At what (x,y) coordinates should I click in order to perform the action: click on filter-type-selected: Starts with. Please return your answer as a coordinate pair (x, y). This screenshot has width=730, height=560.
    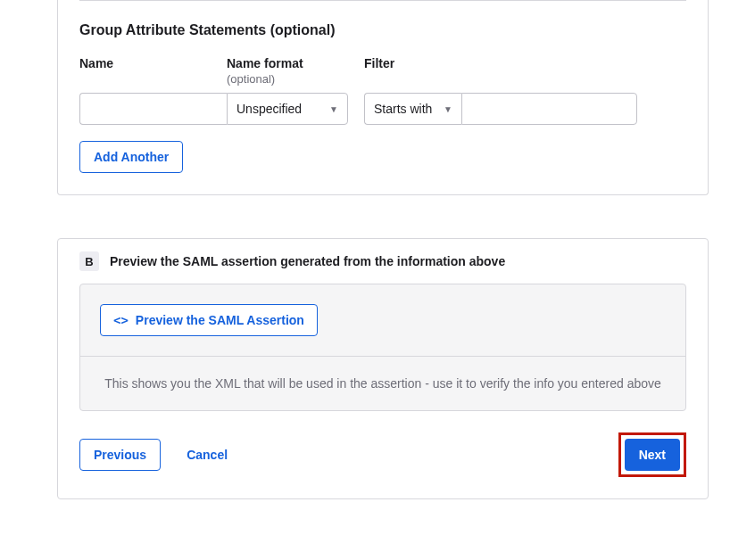
    Looking at the image, I should click on (403, 109).